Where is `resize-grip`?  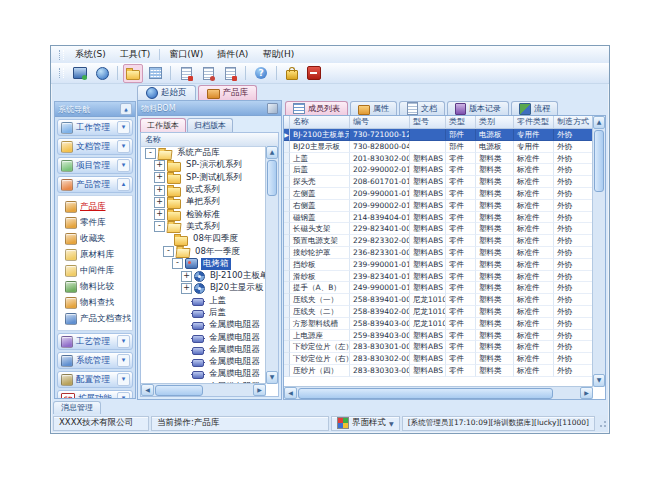 resize-grip is located at coordinates (602, 423).